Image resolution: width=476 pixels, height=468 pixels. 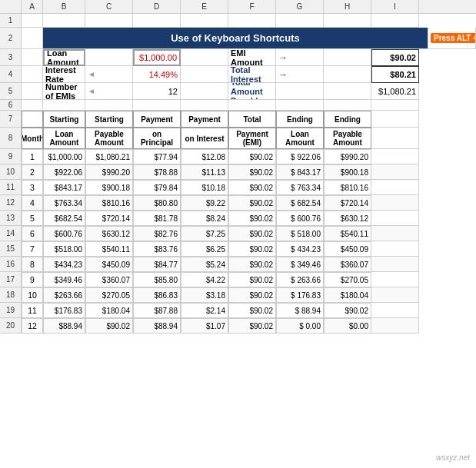 I want to click on td-epa-10: $90.02, so click(x=348, y=310).